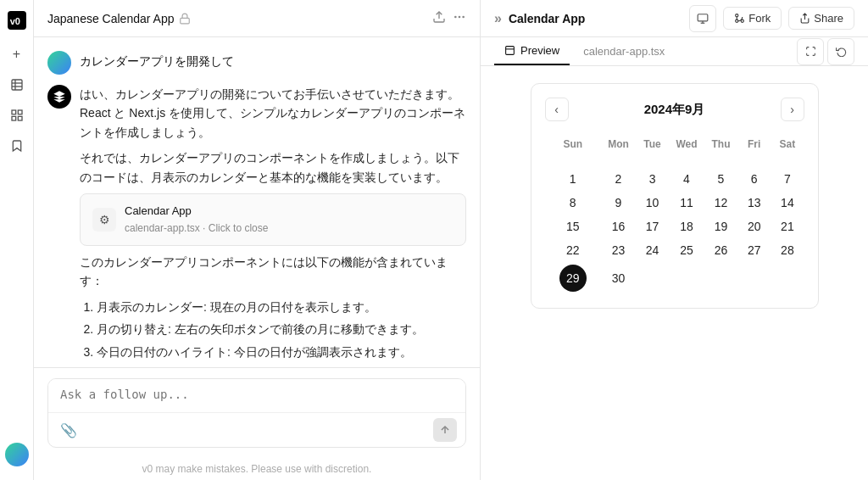  I want to click on prev-month-button: ‹, so click(557, 109).